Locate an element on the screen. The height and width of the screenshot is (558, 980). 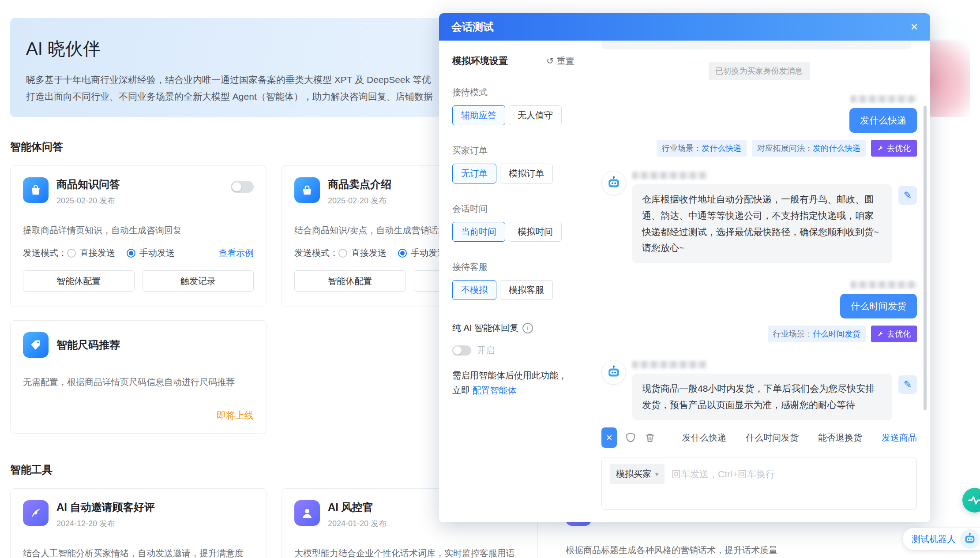
card-ai-review-invite: AI 自动邀请顾客好评 2024-12-20 发布 结合人工智能分析买家情绪，自… is located at coordinates (139, 523).